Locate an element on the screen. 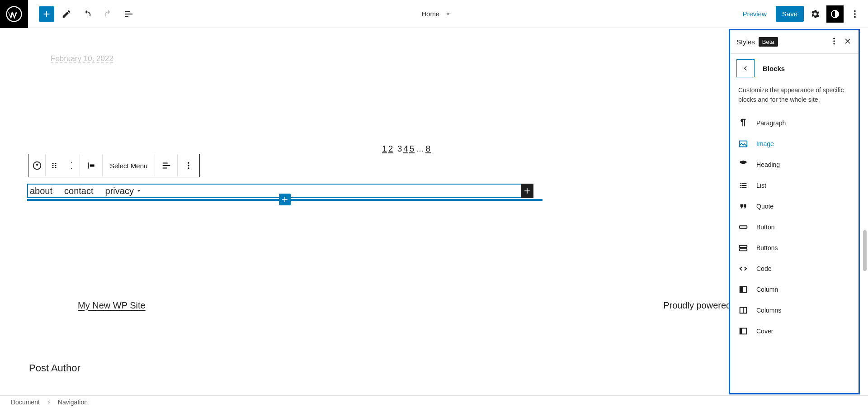 This screenshot has height=408, width=868. block-more-button is located at coordinates (189, 166).